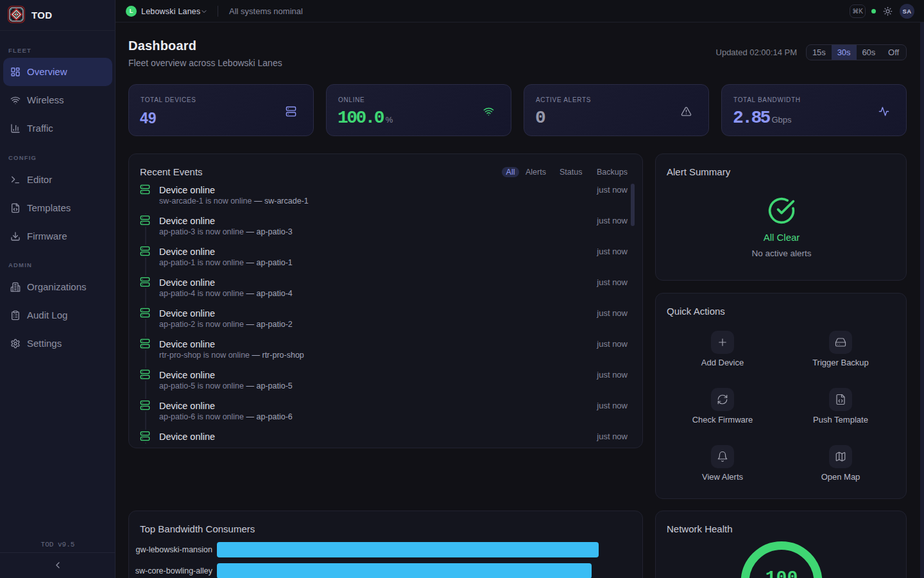 This screenshot has width=924, height=578. I want to click on svg-text: 100, so click(782, 573).